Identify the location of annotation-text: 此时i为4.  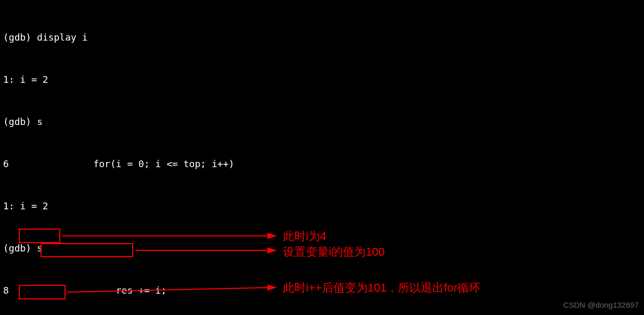
(305, 236).